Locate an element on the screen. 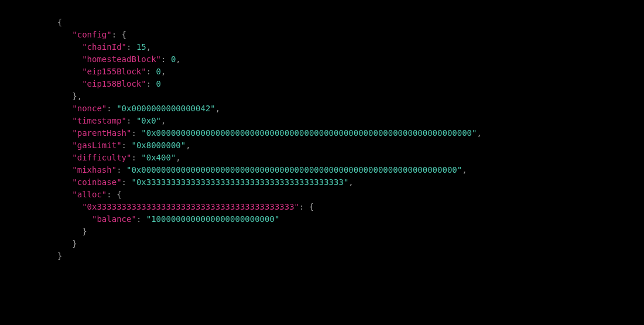 The width and height of the screenshot is (644, 325). key-timestamp: "timestamp" is located at coordinates (100, 121).